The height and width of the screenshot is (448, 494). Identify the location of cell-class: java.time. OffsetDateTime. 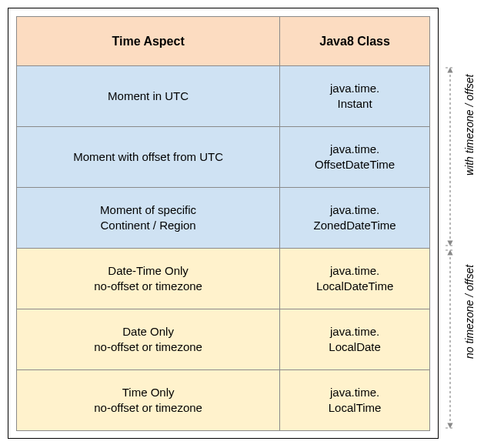
(355, 157).